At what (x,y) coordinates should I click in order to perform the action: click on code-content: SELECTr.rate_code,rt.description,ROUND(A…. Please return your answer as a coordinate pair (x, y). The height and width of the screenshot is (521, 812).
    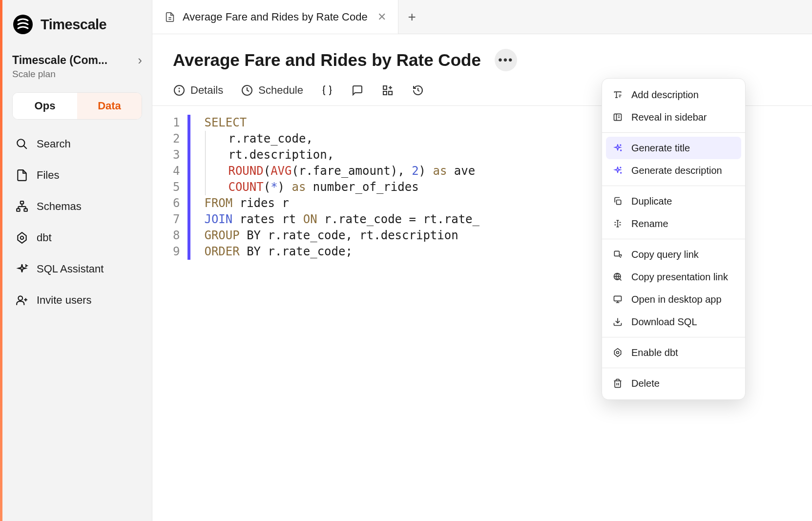
    Looking at the image, I should click on (342, 188).